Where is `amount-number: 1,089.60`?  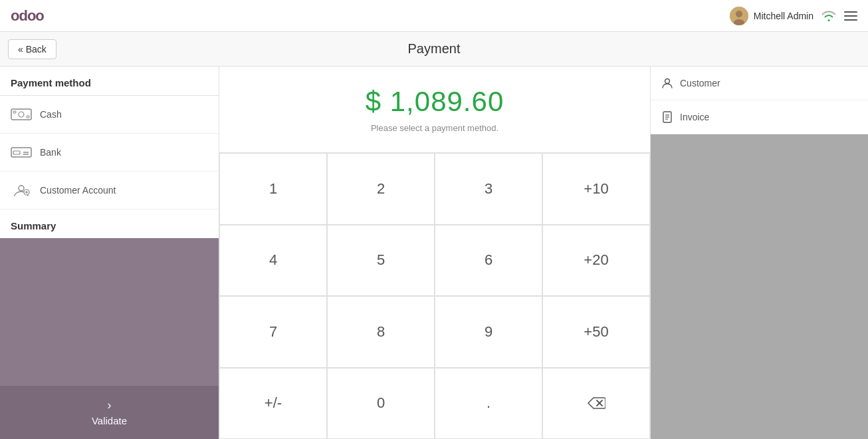
amount-number: 1,089.60 is located at coordinates (447, 101).